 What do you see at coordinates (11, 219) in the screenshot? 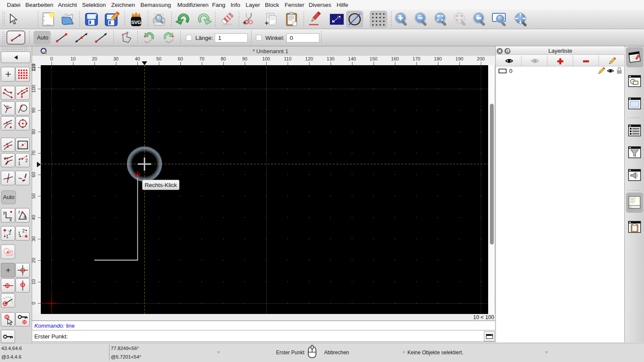
I see `svg-text: x` at bounding box center [11, 219].